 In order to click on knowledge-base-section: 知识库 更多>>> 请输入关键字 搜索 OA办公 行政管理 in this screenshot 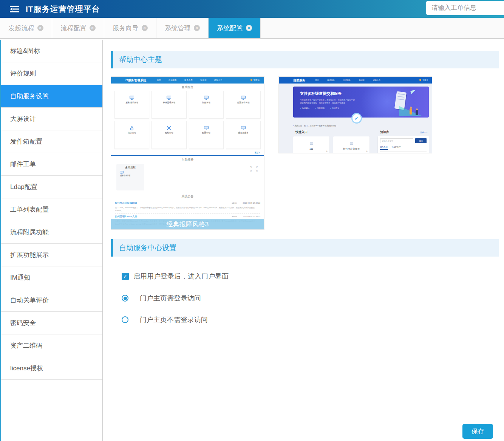, I will do `click(404, 141)`.